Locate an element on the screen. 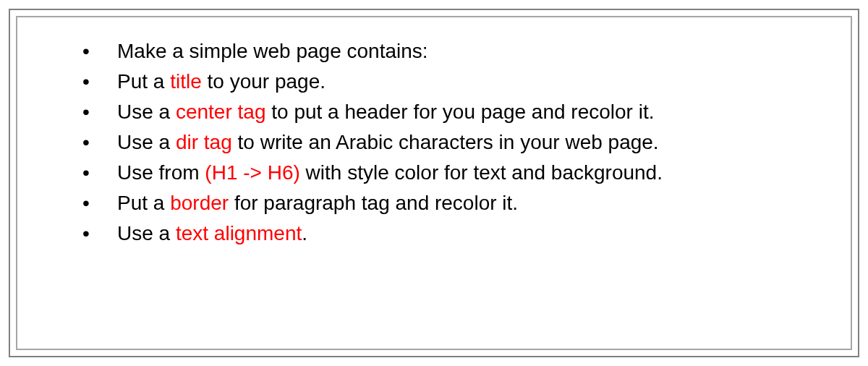  text-segment: to put a header for you page and recolor… is located at coordinates (460, 111).